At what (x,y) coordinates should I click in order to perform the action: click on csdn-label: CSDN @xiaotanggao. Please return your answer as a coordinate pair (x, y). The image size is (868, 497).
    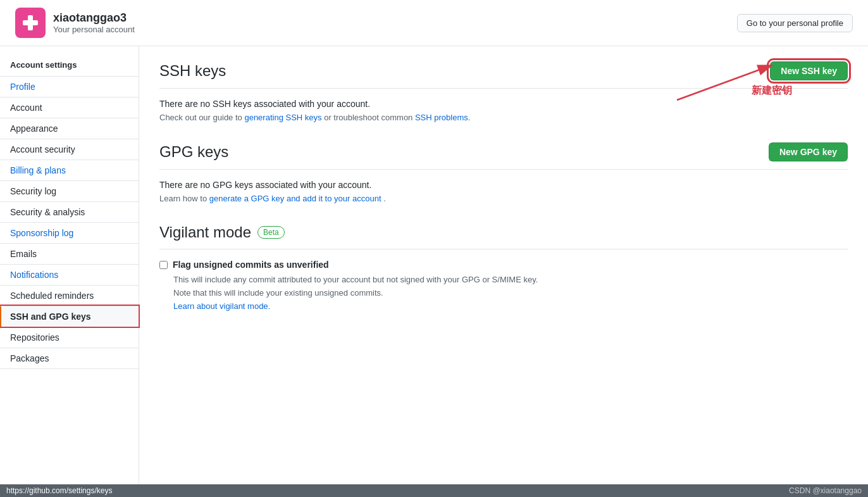
    Looking at the image, I should click on (825, 491).